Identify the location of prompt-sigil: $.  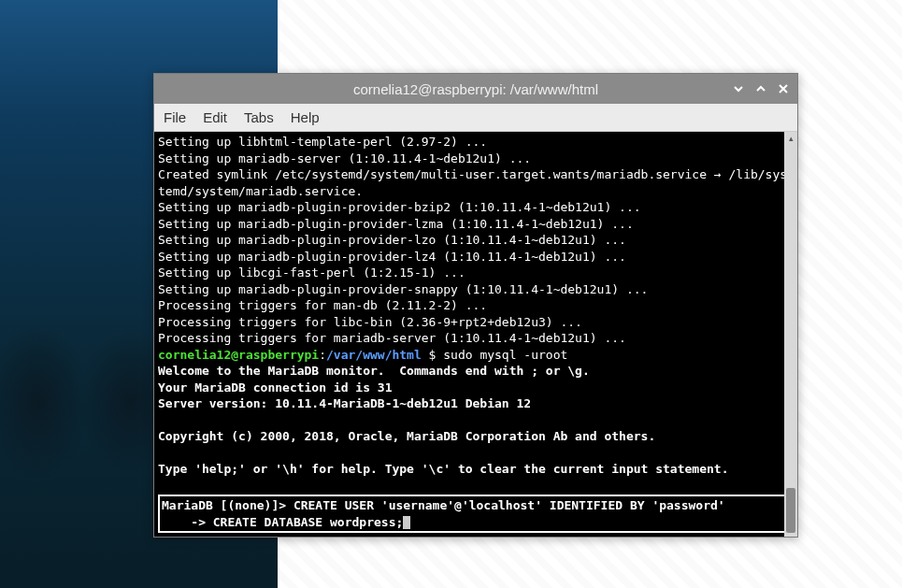
(432, 355).